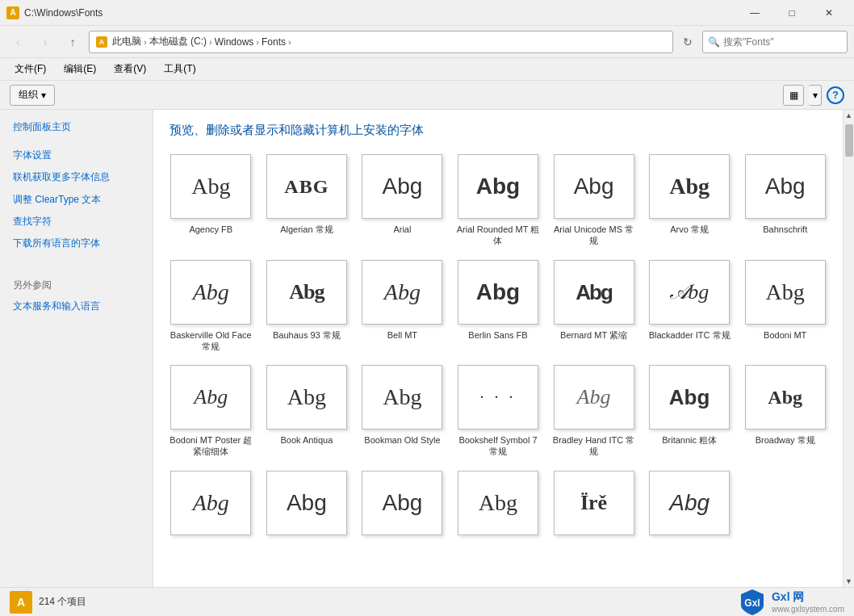 This screenshot has height=616, width=854. I want to click on breadcrumb-fonts: Fonts, so click(274, 42).